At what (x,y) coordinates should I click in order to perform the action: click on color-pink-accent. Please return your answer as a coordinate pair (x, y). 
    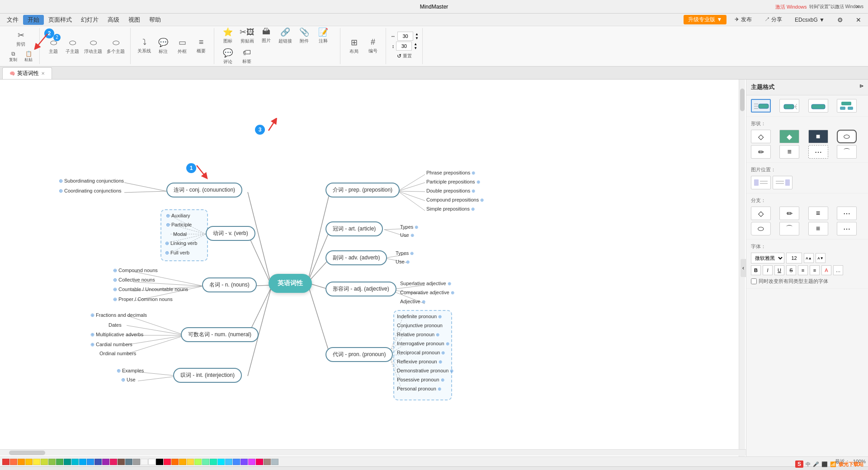
    Looking at the image, I should click on (259, 462).